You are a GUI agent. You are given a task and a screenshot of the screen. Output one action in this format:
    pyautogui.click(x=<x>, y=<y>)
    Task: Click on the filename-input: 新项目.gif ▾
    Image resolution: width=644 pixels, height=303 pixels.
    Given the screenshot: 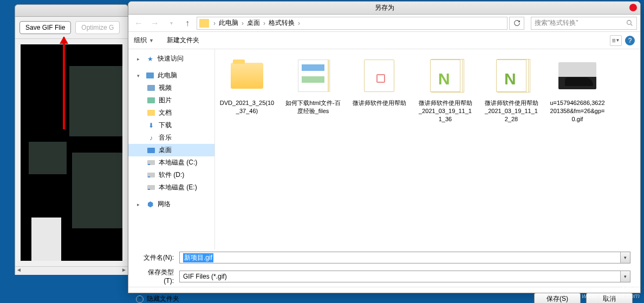 What is the action you would take?
    pyautogui.click(x=405, y=258)
    